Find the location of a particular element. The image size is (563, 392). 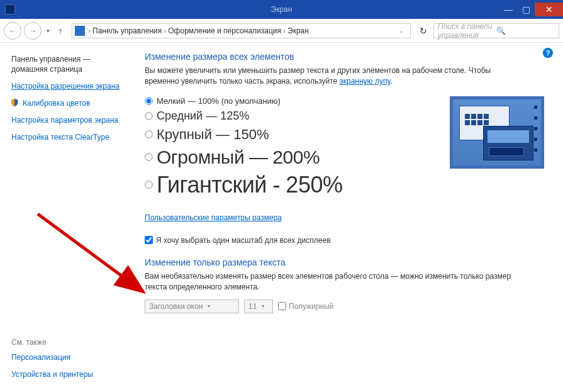

breadcrumb: › Панель управления › Оформление и персо… is located at coordinates (242, 31).